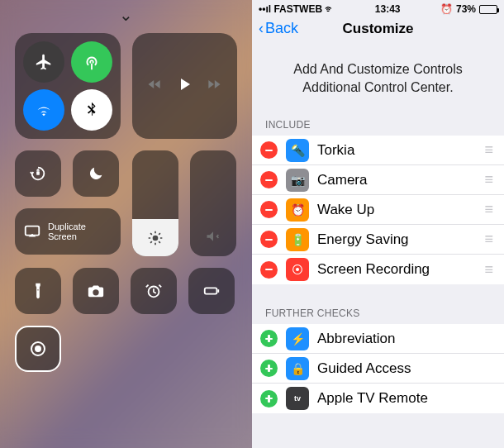  I want to click on app-icon: 📷, so click(297, 180).